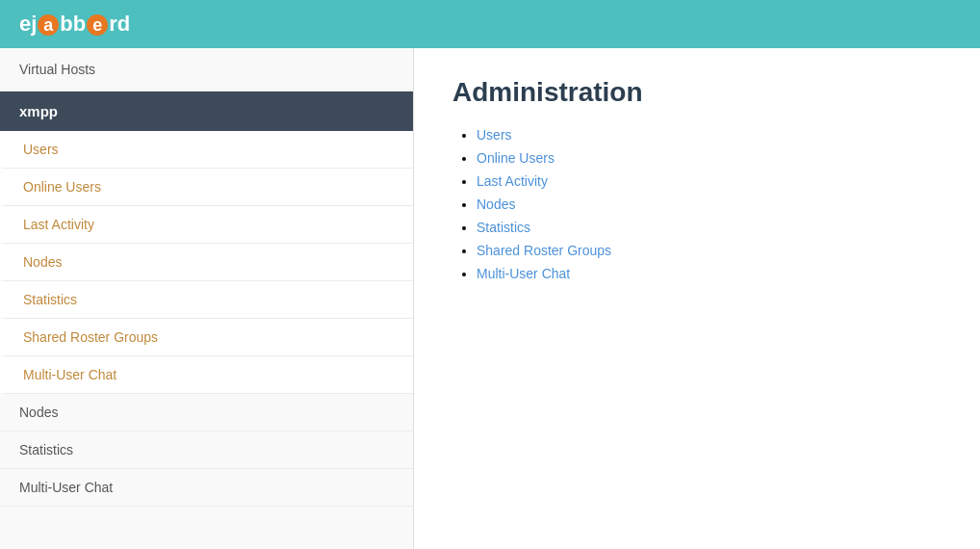 The width and height of the screenshot is (980, 549). Describe the element at coordinates (206, 487) in the screenshot. I see `sidebar-item-multi-user-chat-plain: Multi-User Chat` at that location.